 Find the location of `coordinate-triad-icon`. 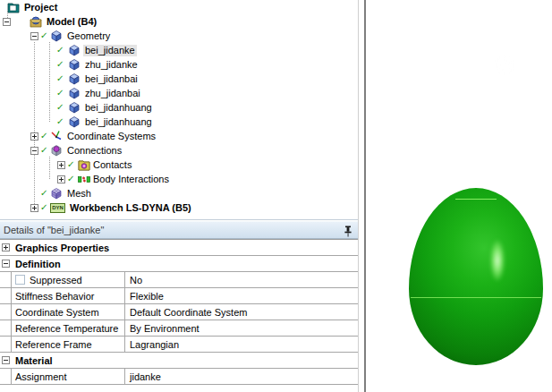

coordinate-triad-icon is located at coordinates (56, 136).